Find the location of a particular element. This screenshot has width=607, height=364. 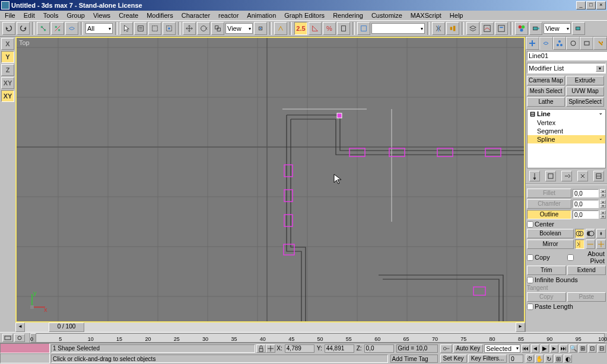

reference-coord-dropdown: View is located at coordinates (239, 28).